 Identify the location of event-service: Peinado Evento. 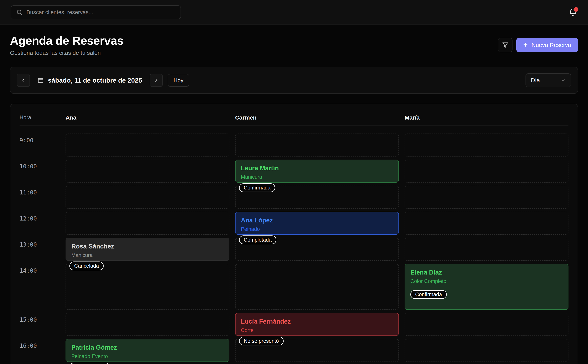
(147, 356).